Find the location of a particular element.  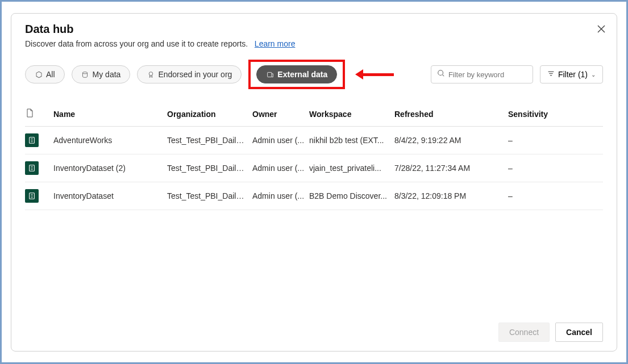

cancel-button: Cancel is located at coordinates (579, 332).